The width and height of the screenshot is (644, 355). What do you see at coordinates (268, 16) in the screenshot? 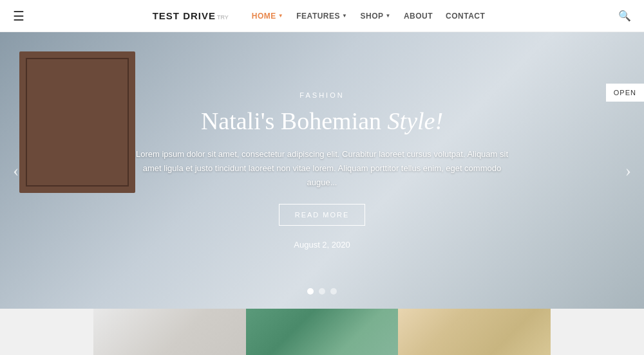
I see `nav-home: HOME ▼` at bounding box center [268, 16].